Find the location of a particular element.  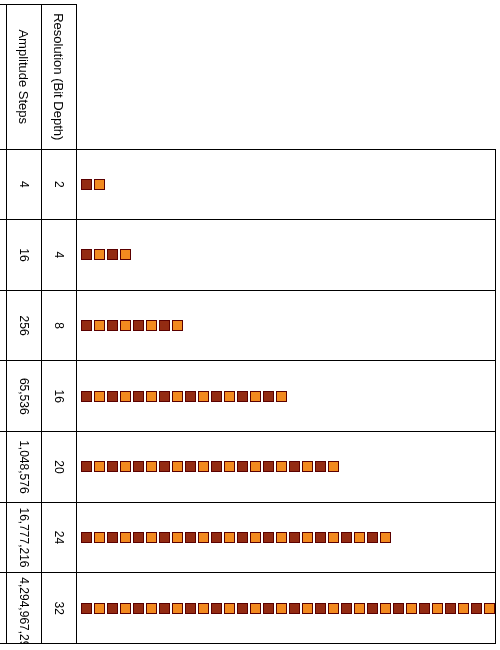

header-resolution: Resolution (Bit Depth) is located at coordinates (60, 78).